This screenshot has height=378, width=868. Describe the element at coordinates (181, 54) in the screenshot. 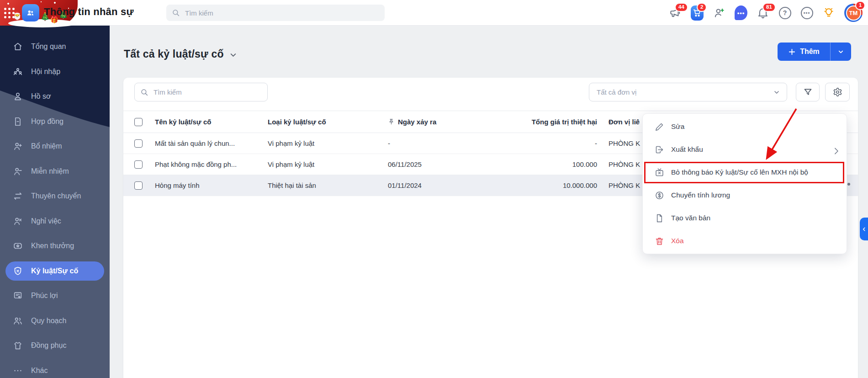

I see `page-title-row: Tất cả kỷ luật/sự cố` at that location.